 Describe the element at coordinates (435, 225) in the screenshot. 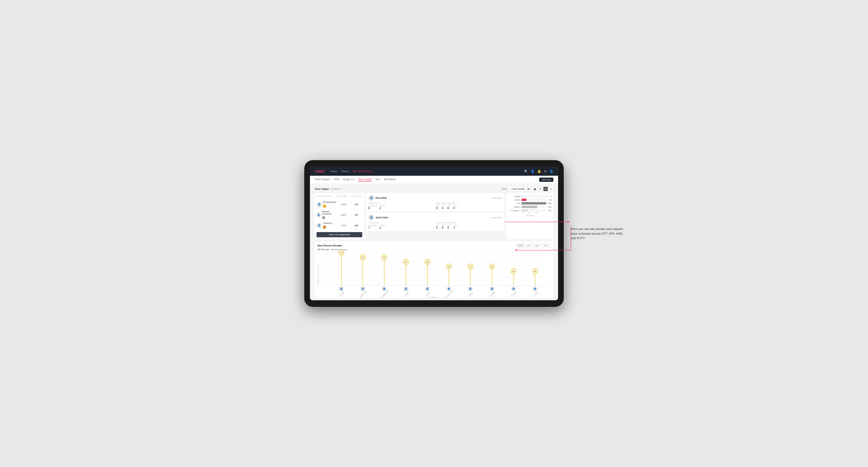

I see `pc-stats: Total Rounds Tournament 7 Practice` at that location.